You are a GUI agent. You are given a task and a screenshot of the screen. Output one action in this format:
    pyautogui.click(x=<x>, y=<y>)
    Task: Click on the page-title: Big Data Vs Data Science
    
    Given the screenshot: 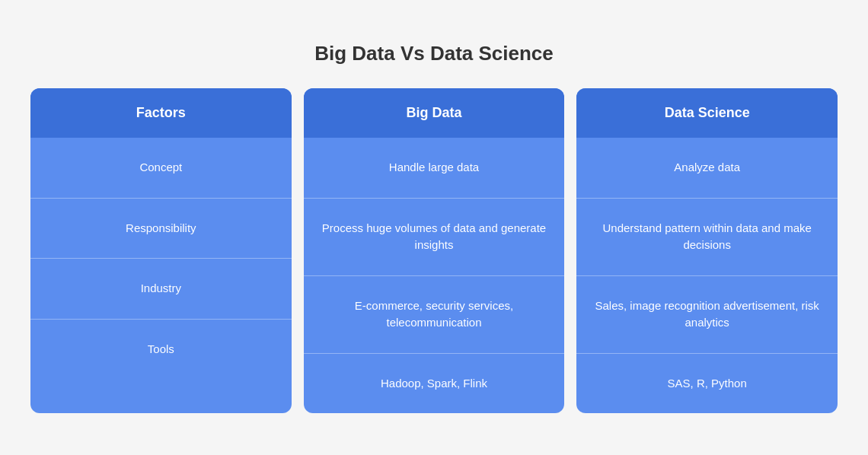 What is the action you would take?
    pyautogui.click(x=434, y=53)
    